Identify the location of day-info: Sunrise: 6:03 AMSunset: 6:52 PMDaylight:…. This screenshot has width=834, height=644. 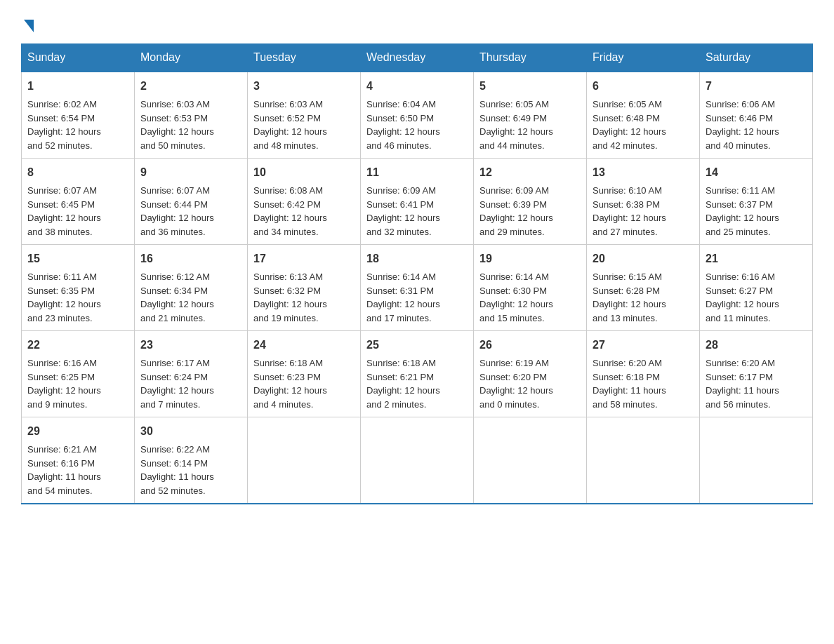
(304, 125).